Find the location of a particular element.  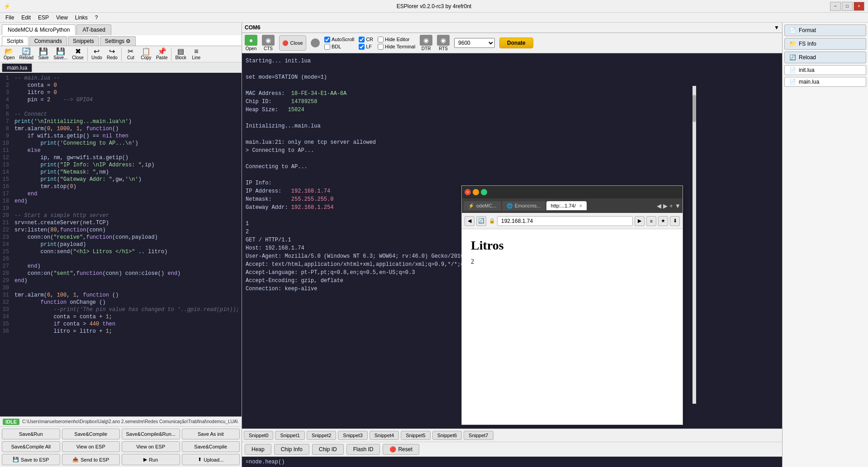

undo-button: ↩Undo is located at coordinates (97, 54).